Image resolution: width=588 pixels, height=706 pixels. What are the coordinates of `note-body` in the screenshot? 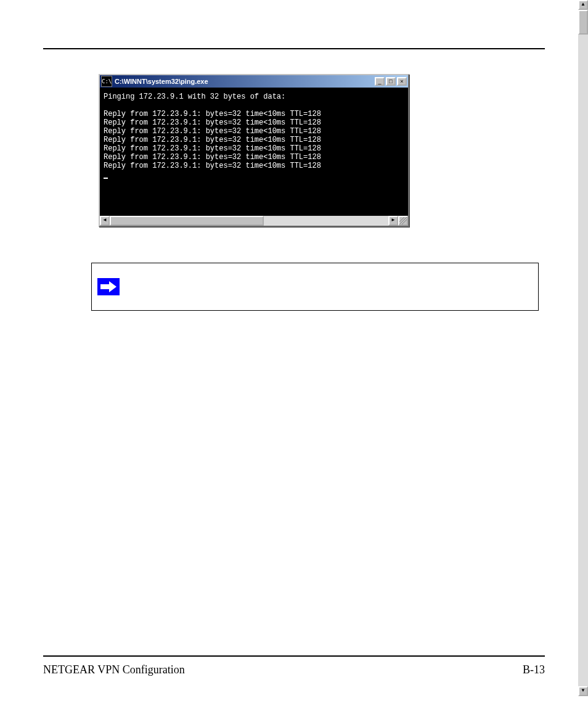 It's located at (332, 287).